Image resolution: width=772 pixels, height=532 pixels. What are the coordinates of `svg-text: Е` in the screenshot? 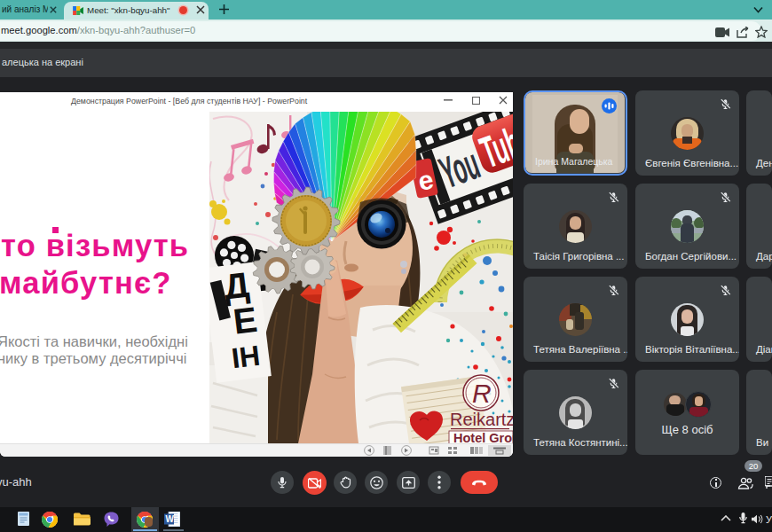 It's located at (245, 321).